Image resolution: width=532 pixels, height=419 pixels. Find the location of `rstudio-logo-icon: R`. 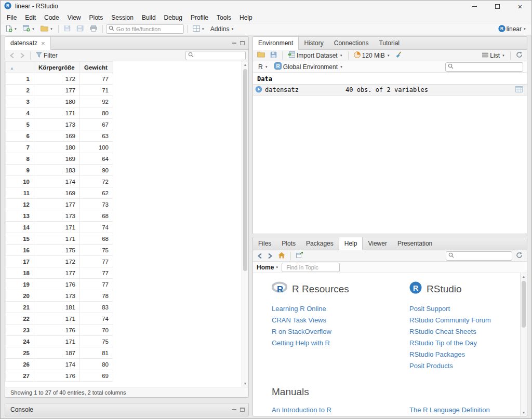

rstudio-logo-icon: R is located at coordinates (416, 289).